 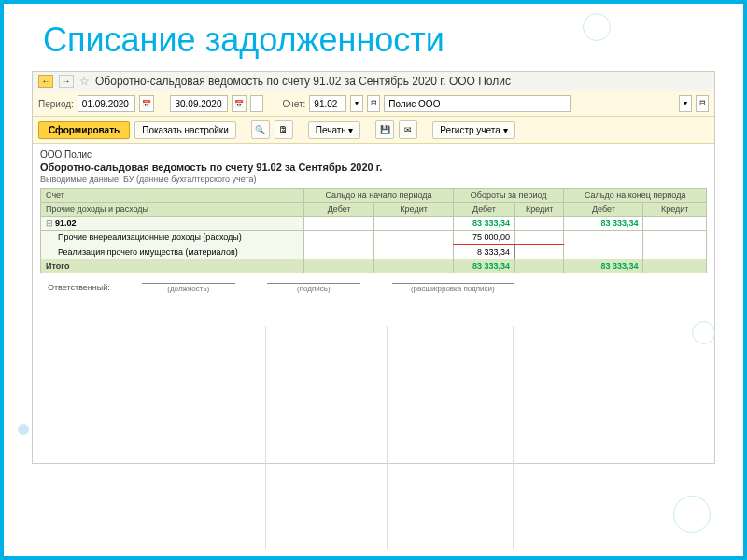 What do you see at coordinates (377, 287) in the screenshot?
I see `signature-row: Ответственный: (должность) (подпись) (ра…` at bounding box center [377, 287].